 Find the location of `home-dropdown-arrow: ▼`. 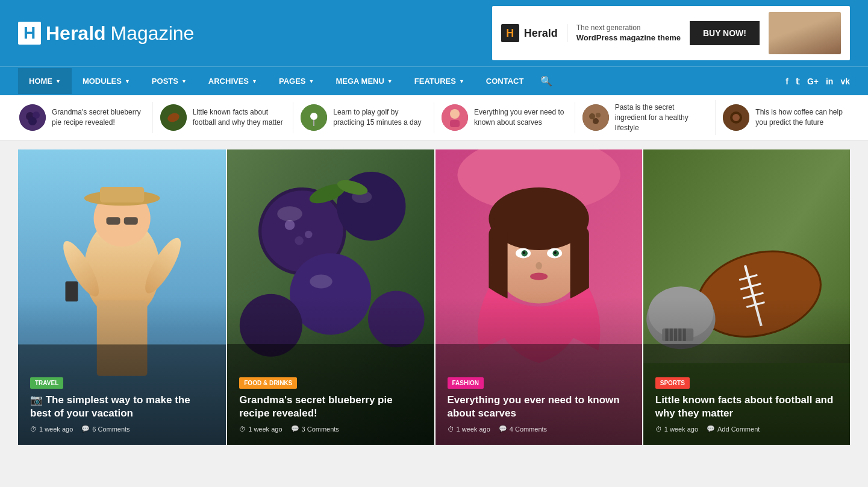

home-dropdown-arrow: ▼ is located at coordinates (58, 81).